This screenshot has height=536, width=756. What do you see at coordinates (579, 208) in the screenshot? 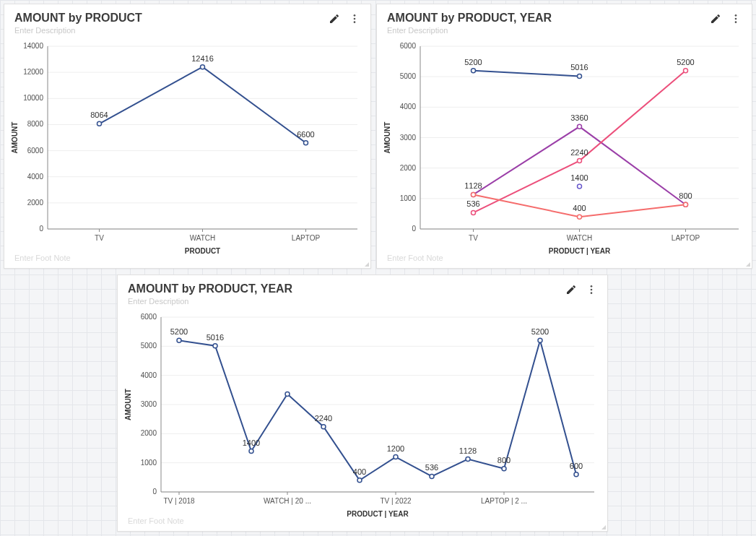
I see `value-label: 400` at bounding box center [579, 208].